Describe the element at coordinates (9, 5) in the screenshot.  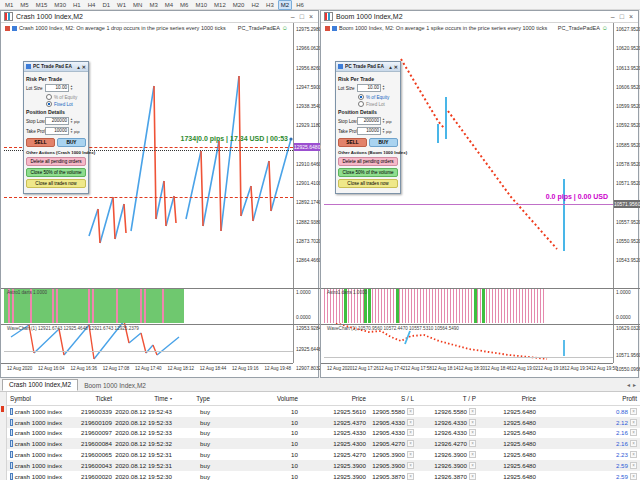
I see `timeframe-button: M1` at that location.